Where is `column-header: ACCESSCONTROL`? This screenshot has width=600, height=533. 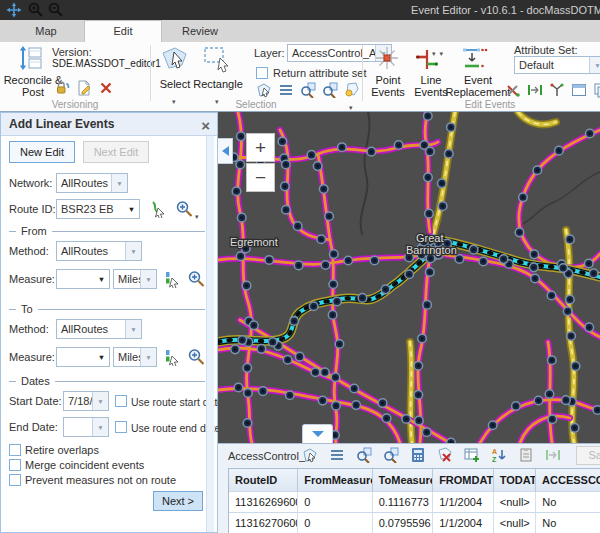
column-header: ACCESSCONTROL is located at coordinates (568, 480).